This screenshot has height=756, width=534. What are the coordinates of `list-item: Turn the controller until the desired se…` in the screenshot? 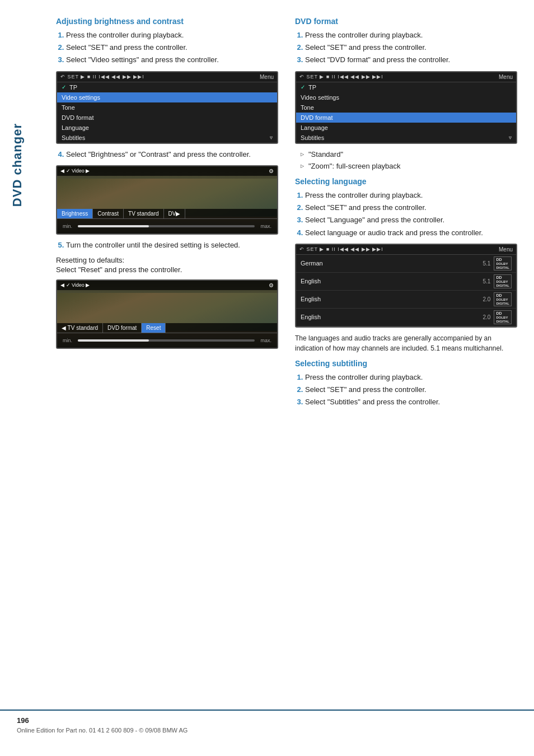 It's located at (172, 245).